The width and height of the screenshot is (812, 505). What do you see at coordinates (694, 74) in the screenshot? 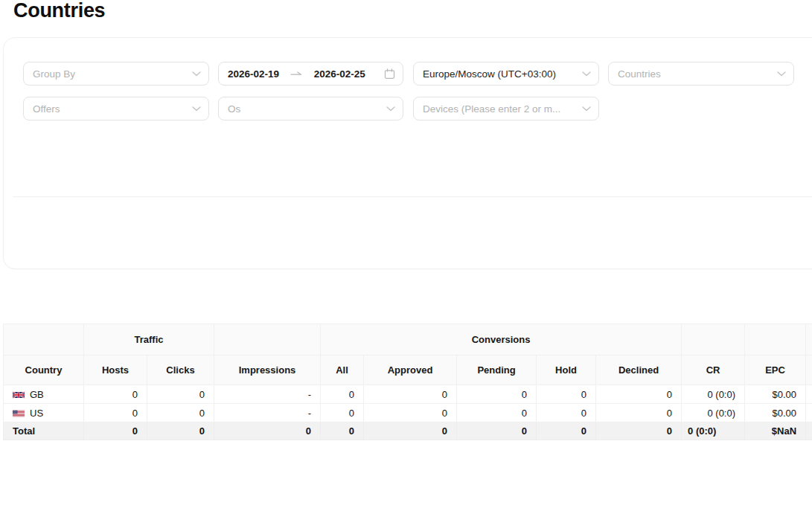
I see `countries-placeholder: Countries` at bounding box center [694, 74].